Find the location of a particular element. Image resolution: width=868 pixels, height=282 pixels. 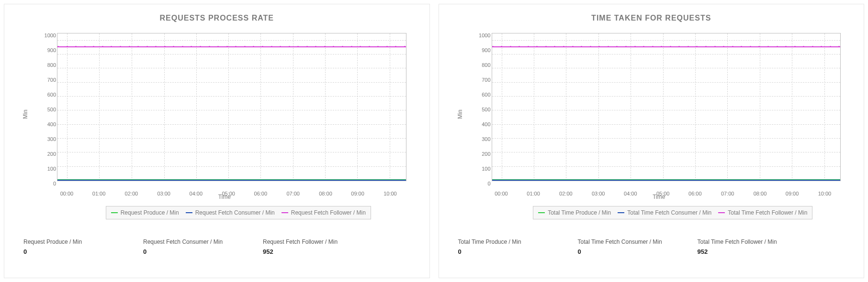

stat-label: Total Time Fetch Consumer / Min is located at coordinates (623, 242).